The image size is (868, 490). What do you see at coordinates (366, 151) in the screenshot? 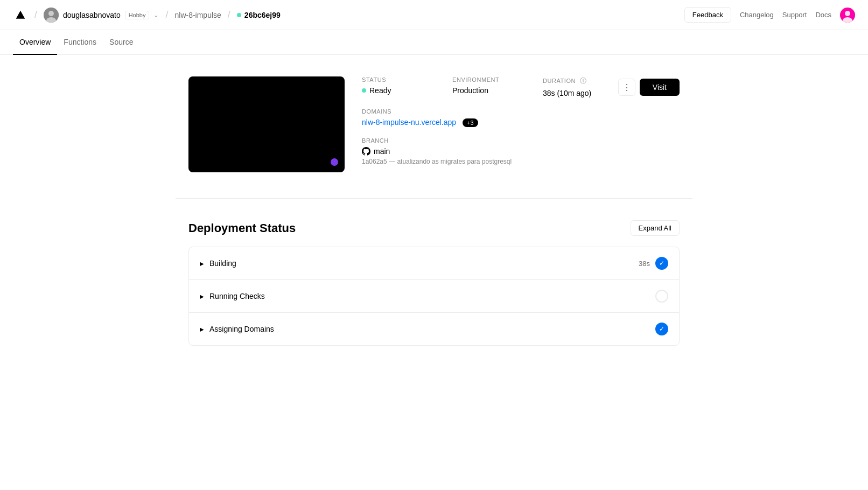
I see `github-icon` at bounding box center [366, 151].